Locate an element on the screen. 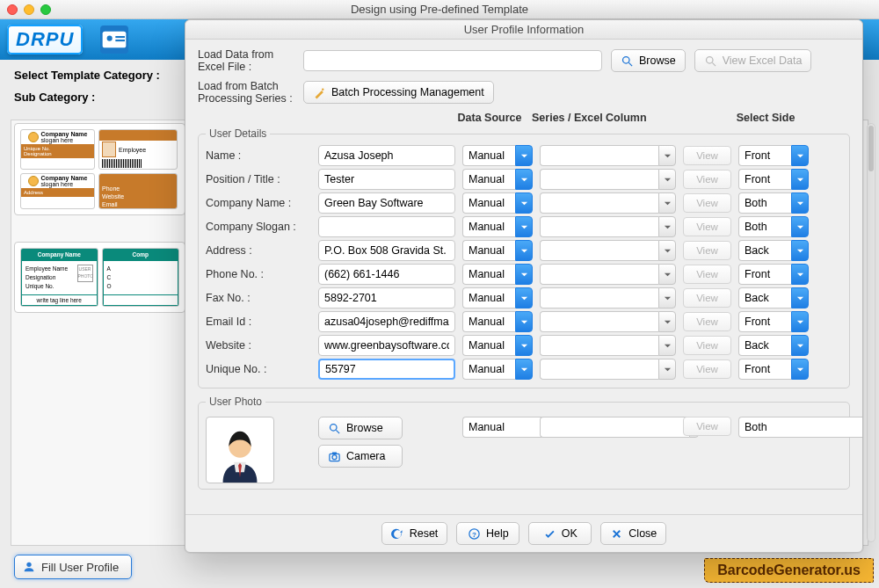 The image size is (879, 588). minimize-window-icon is located at coordinates (29, 10).